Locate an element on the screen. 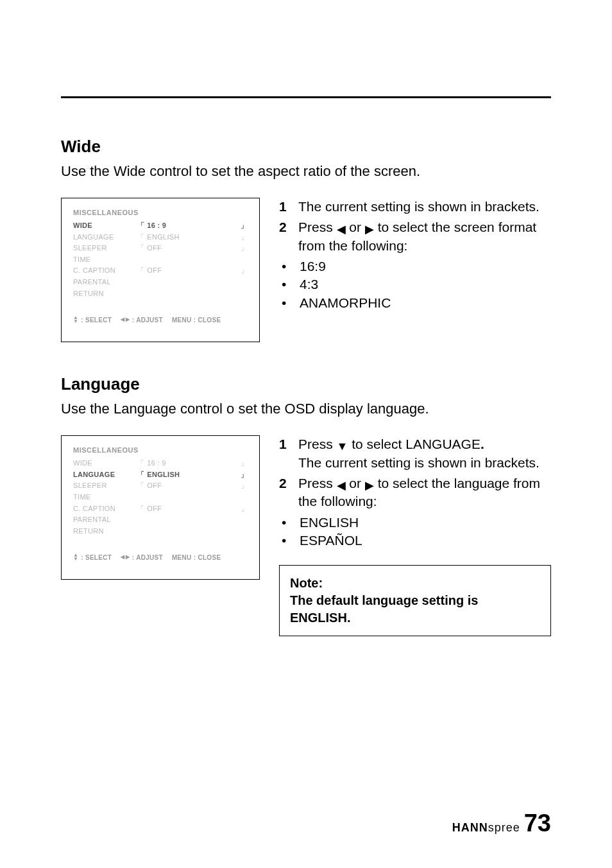 The width and height of the screenshot is (612, 868). top-rule is located at coordinates (306, 98).